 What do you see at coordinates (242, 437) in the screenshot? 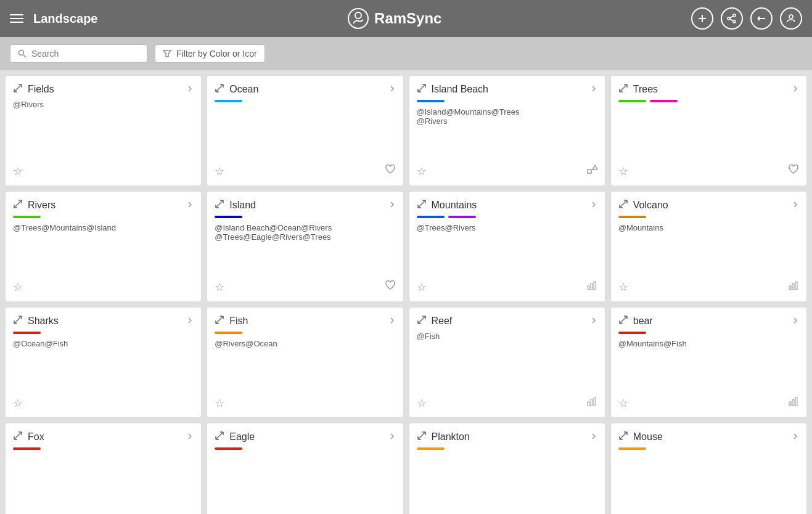
I see `card-title: Eagle` at bounding box center [242, 437].